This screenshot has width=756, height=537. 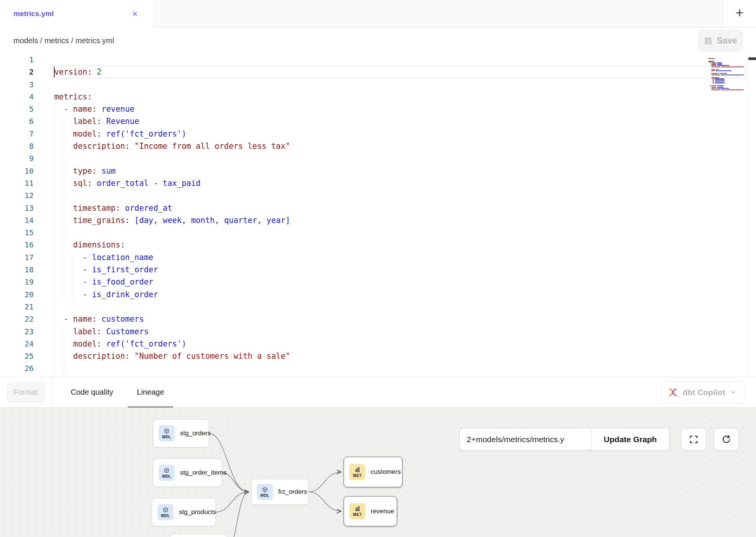 What do you see at coordinates (18, 295) in the screenshot?
I see `line-number: 20` at bounding box center [18, 295].